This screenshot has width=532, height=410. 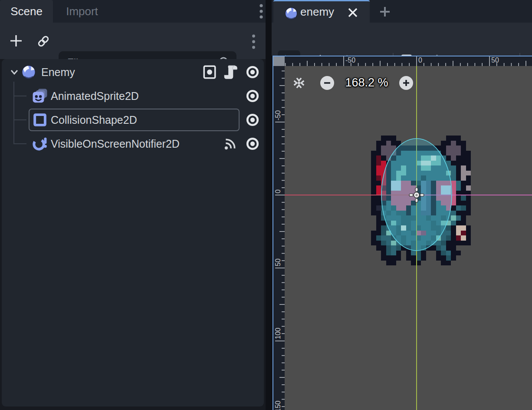 I want to click on scene-tab-label: enemy, so click(x=317, y=12).